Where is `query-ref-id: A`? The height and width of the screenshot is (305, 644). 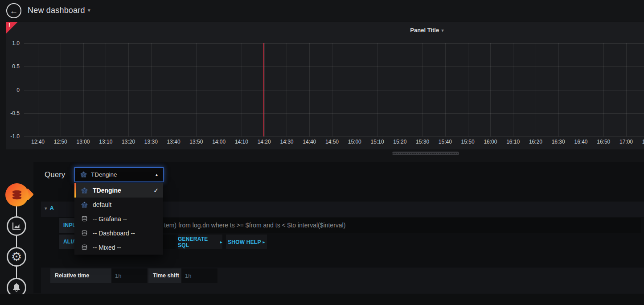
query-ref-id: A is located at coordinates (52, 208).